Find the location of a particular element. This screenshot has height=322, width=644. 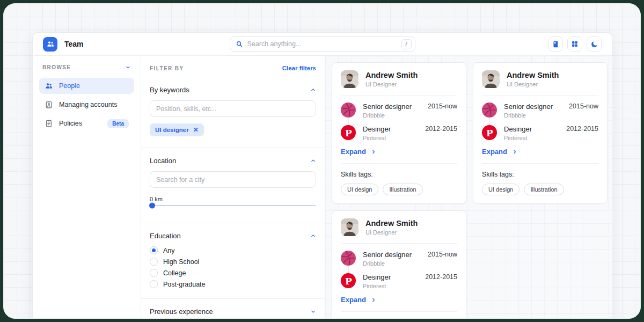

radio-option-high-school: High School is located at coordinates (233, 262).